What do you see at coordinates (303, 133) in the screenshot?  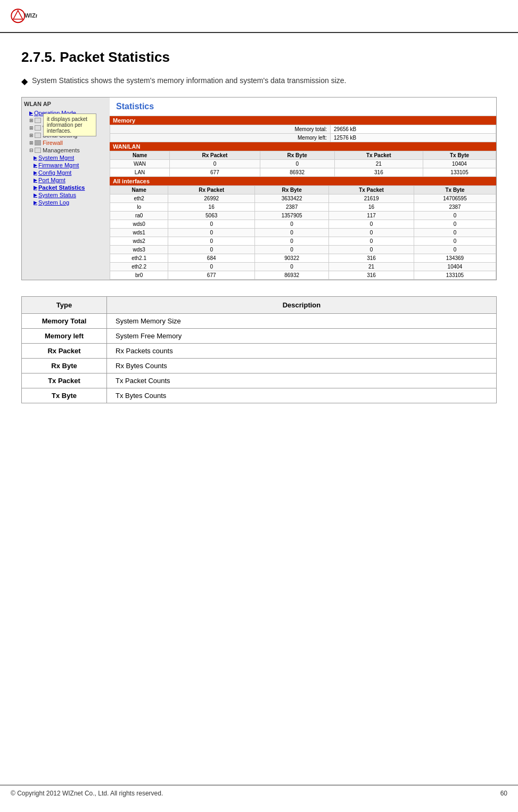 I see `memory-table: Memory total: 29656 kB Memory left: 1257…` at bounding box center [303, 133].